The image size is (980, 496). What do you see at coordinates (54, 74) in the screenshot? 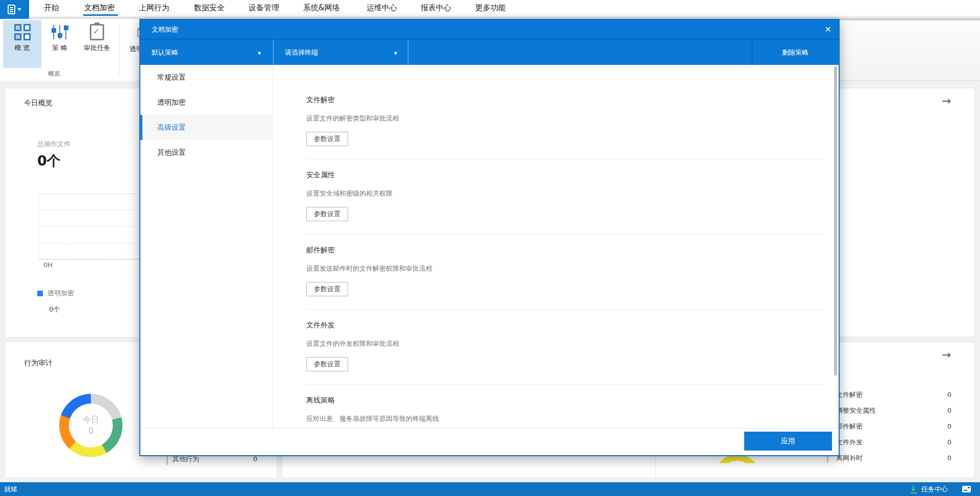
I see `ribbon-group-label: 概览` at bounding box center [54, 74].